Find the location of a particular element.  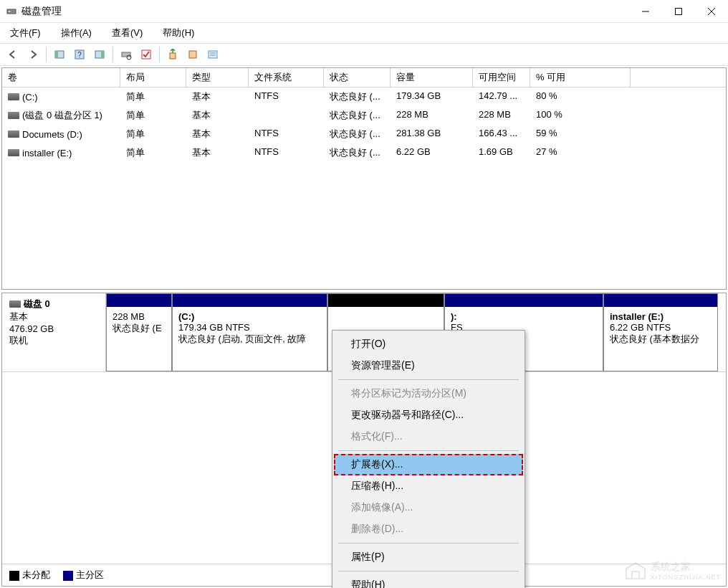

maximize-button is located at coordinates (679, 11).